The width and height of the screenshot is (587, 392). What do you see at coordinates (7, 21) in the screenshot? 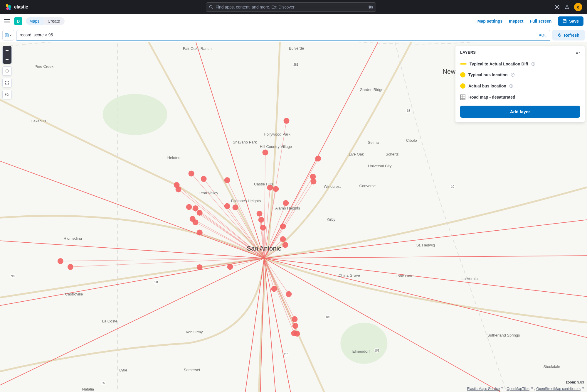
I see `nav-toggle-icon` at bounding box center [7, 21].